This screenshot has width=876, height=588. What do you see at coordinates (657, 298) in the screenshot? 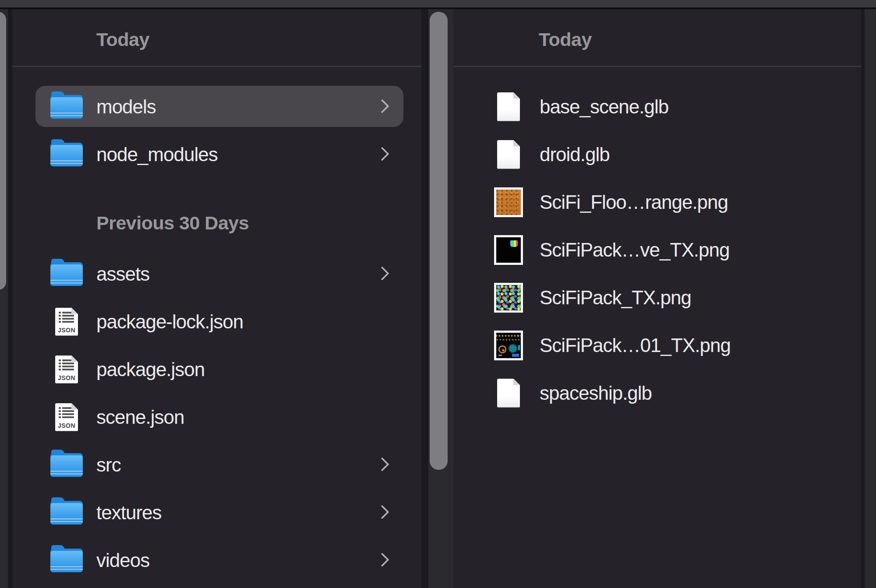
I see `file-row-scifipack-tx-png: SciFiPack_TX.png` at bounding box center [657, 298].